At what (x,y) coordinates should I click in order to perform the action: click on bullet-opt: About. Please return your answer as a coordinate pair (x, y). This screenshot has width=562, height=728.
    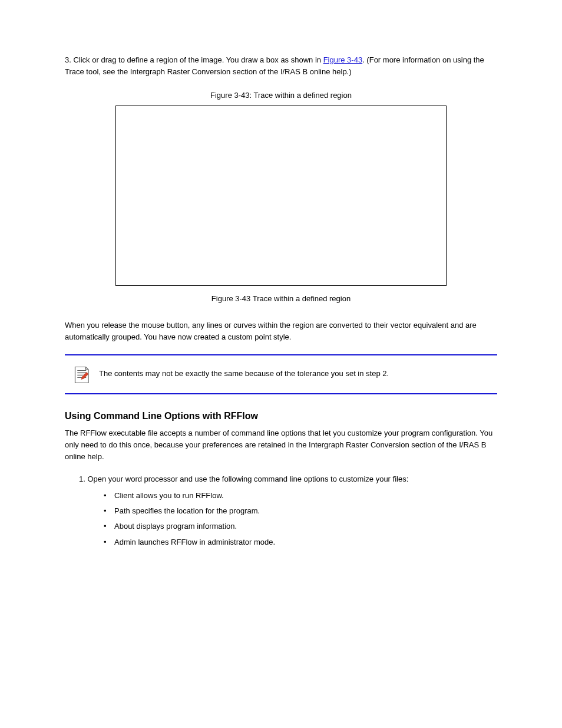
    Looking at the image, I should click on (124, 526).